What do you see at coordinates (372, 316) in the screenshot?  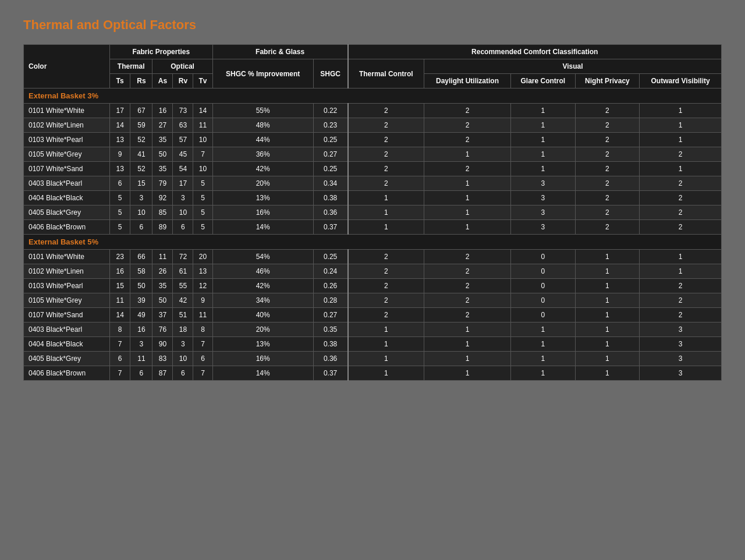 I see `table-row: 0107 White*Sand144937511140%0.2722012` at bounding box center [372, 316].